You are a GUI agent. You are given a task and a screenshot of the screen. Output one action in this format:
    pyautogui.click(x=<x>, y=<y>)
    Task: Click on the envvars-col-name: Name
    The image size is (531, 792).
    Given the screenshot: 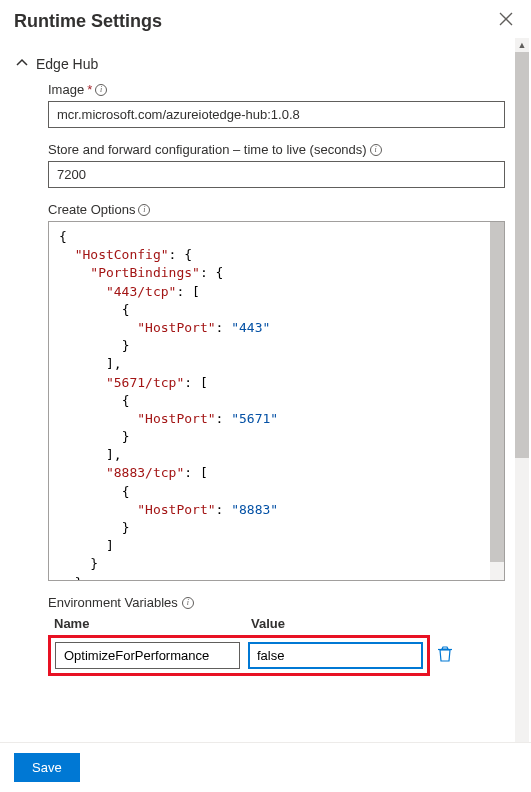 What is the action you would take?
    pyautogui.click(x=146, y=624)
    